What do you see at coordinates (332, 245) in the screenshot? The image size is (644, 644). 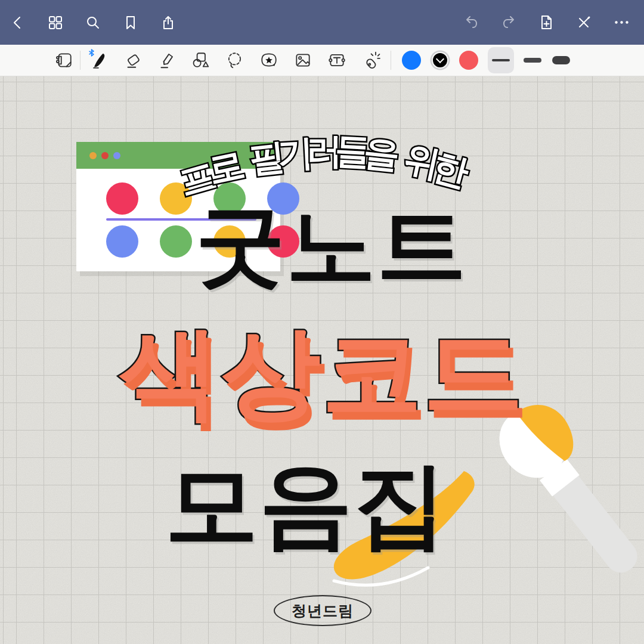 I see `title-goodnotes: 굿노트` at bounding box center [332, 245].